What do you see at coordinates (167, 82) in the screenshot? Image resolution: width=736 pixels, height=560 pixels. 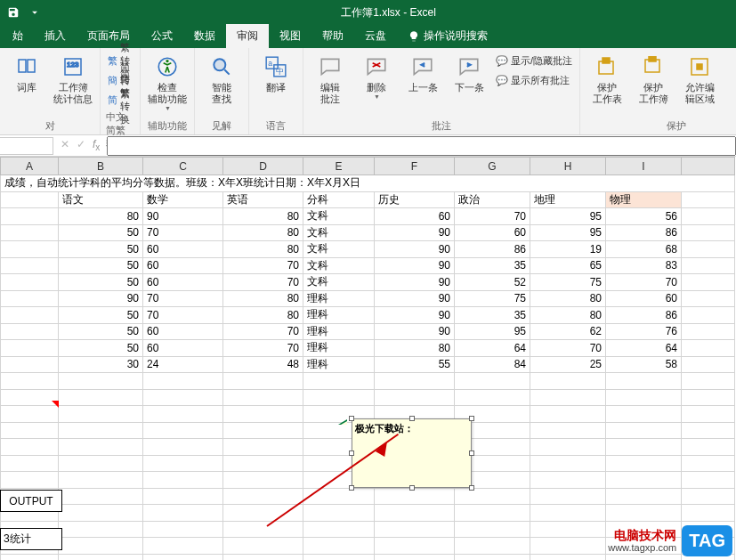 I see `accessibility-button: 检查 辅助功能 ▼` at bounding box center [167, 82].